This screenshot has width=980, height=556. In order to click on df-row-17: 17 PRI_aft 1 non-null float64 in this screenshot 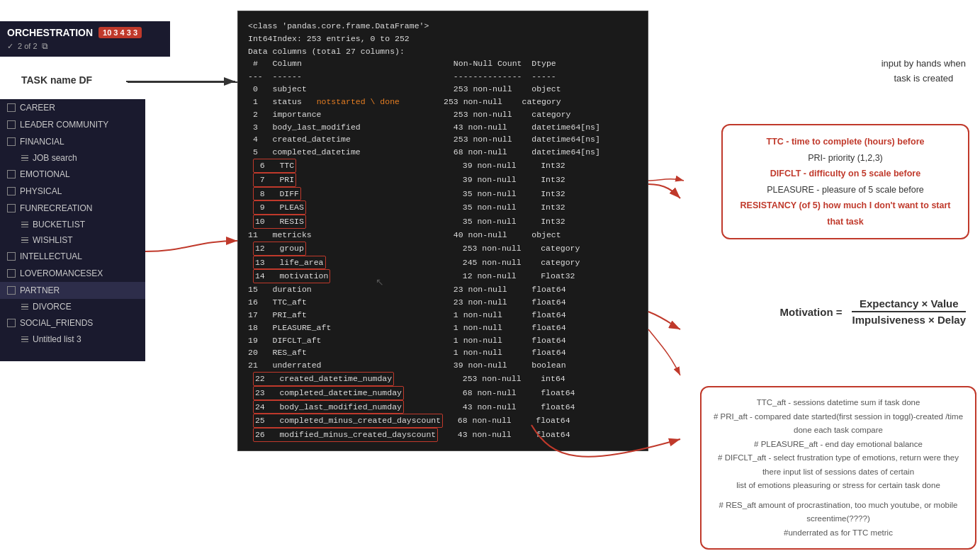, I will do `click(443, 315)`.